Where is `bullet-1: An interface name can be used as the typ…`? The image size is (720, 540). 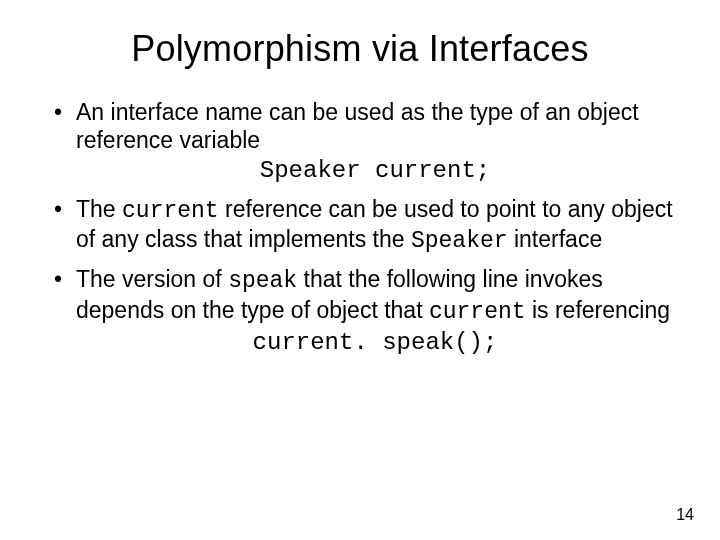 bullet-1: An interface name can be used as the typ… is located at coordinates (360, 142).